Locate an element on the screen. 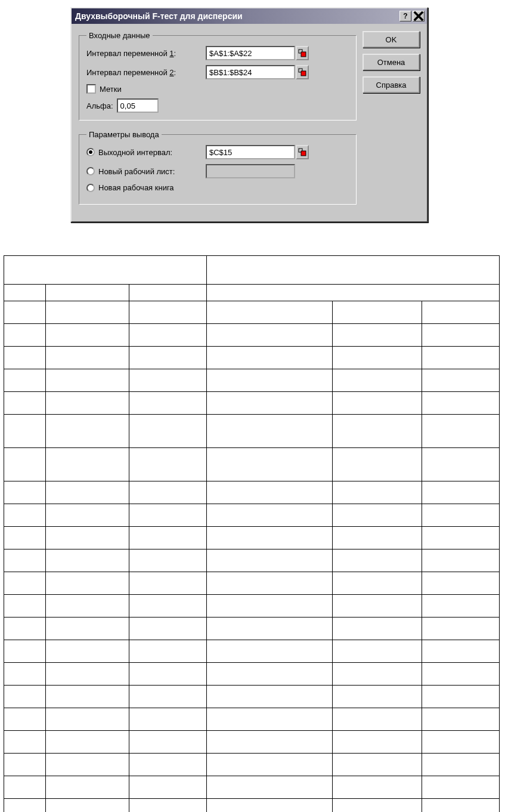 This screenshot has width=505, height=812. radio-new-book-row: Новая рабочая книга is located at coordinates (218, 187).